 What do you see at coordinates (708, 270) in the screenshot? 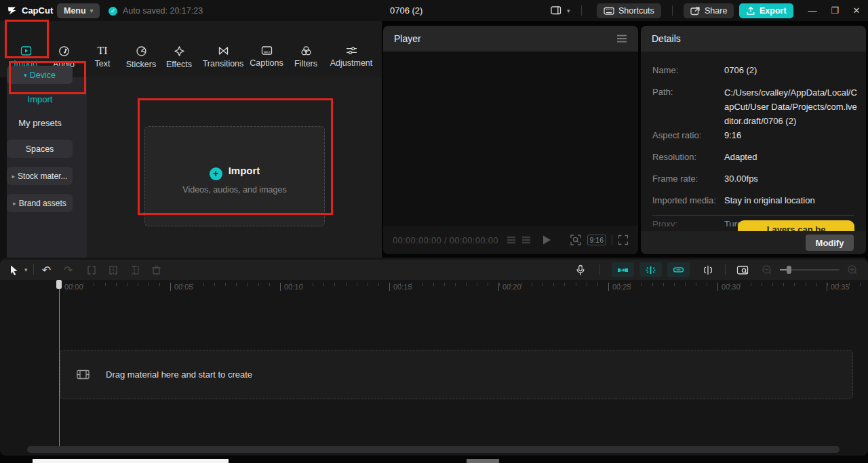
I see `split-preview-icon` at bounding box center [708, 270].